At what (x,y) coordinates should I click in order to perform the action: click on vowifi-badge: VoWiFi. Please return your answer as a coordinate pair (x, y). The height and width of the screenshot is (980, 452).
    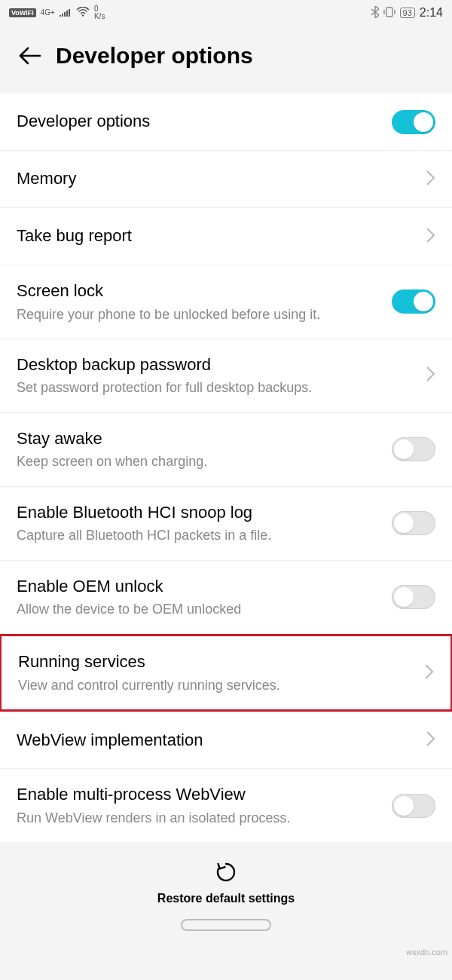
    Looking at the image, I should click on (23, 13).